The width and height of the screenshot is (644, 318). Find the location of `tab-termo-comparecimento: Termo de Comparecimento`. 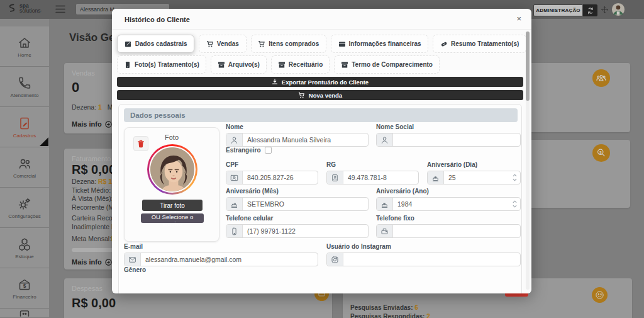

tab-termo-comparecimento: Termo de Comparecimento is located at coordinates (387, 64).